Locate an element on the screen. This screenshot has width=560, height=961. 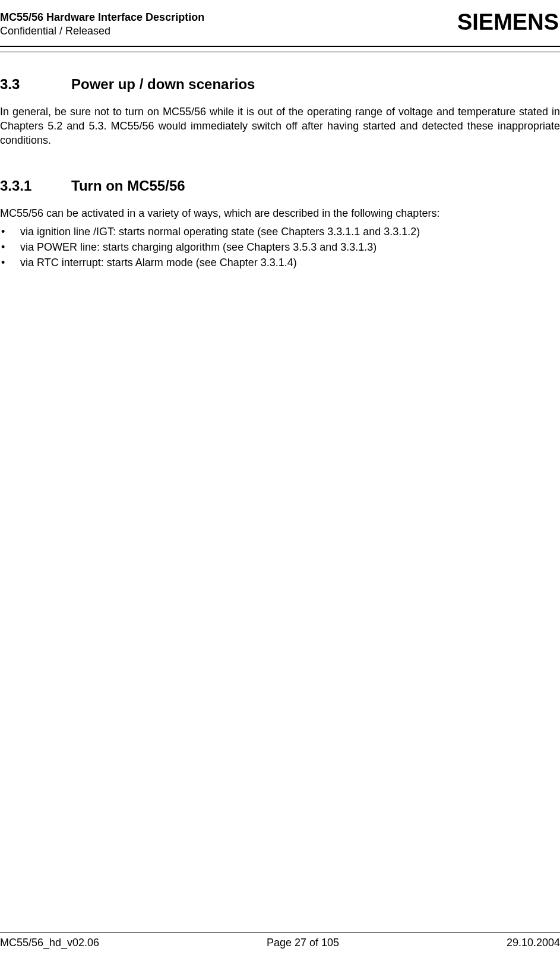
footer-date: 29.10.2004 is located at coordinates (533, 943).